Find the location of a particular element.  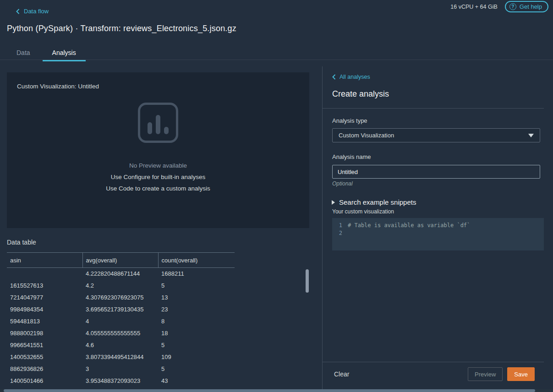

preview-button: Preview is located at coordinates (485, 374).